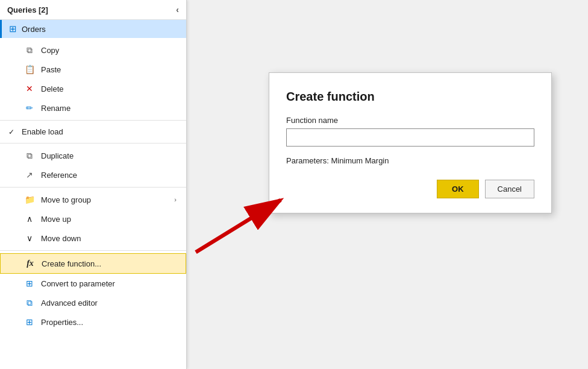 This screenshot has width=588, height=369. Describe the element at coordinates (410, 189) in the screenshot. I see `dialog-buttons: OK Cancel` at that location.